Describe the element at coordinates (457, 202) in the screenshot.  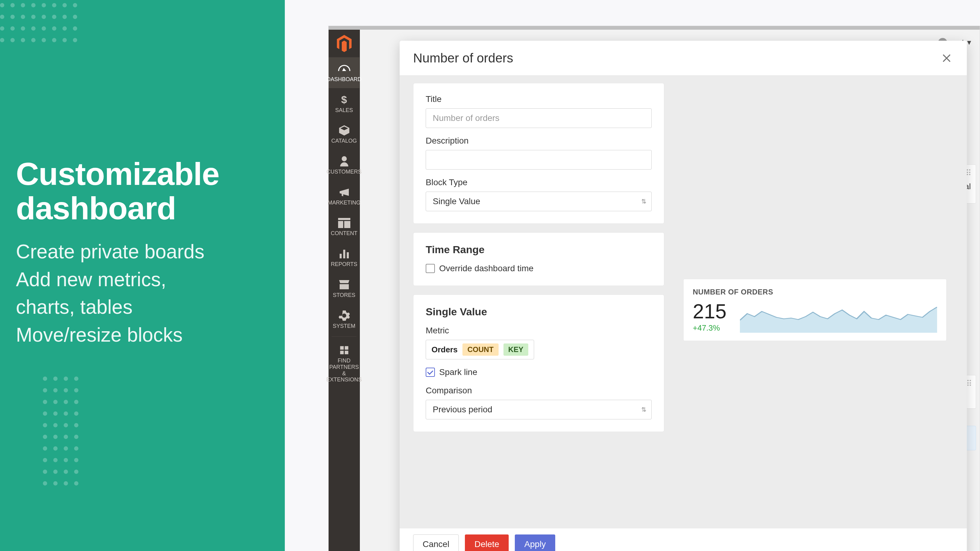
I see `blocktype-value: Single Value` at that location.